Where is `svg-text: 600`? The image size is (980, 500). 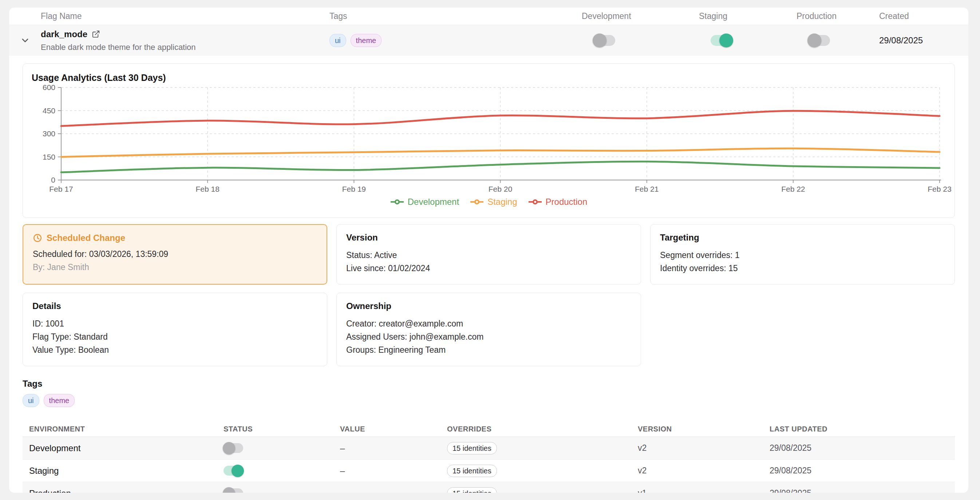
svg-text: 600 is located at coordinates (49, 87).